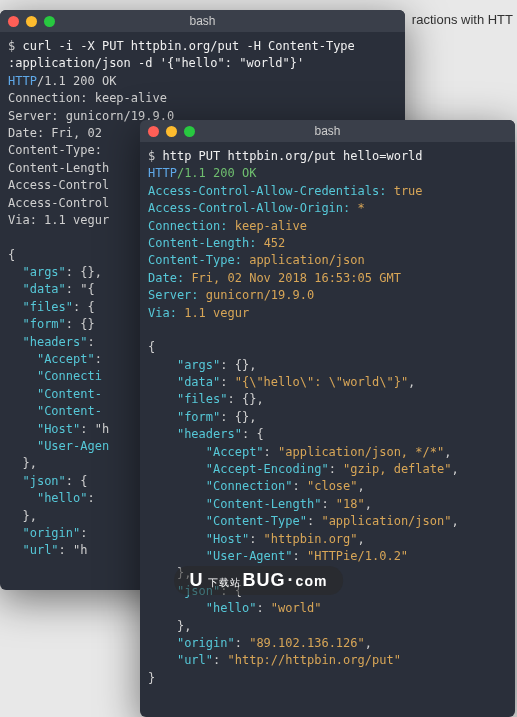 The height and width of the screenshot is (717, 517). I want to click on hdr-val: 452, so click(275, 243).